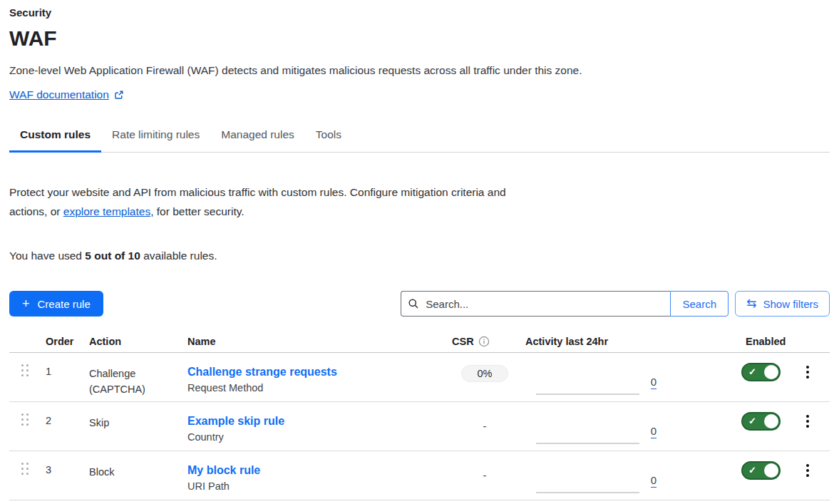 The height and width of the screenshot is (504, 839). What do you see at coordinates (155, 138) in the screenshot?
I see `tab-rate-limiting-rules: Rate limiting rules` at bounding box center [155, 138].